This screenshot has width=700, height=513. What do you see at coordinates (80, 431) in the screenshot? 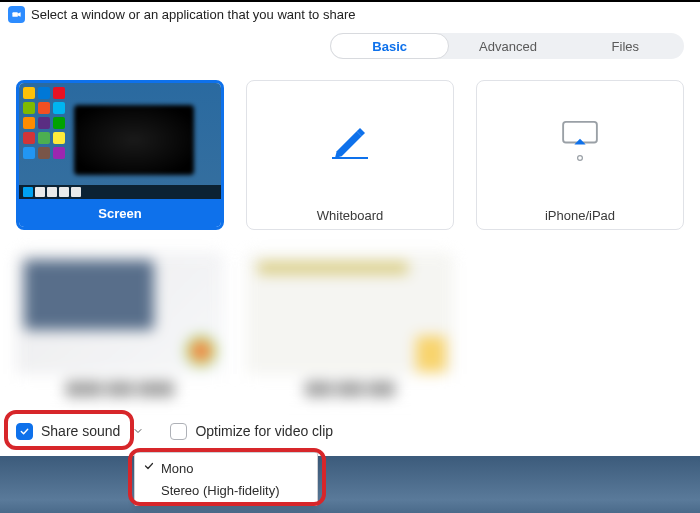
I see `share-sound-control: Share sound` at bounding box center [80, 431].